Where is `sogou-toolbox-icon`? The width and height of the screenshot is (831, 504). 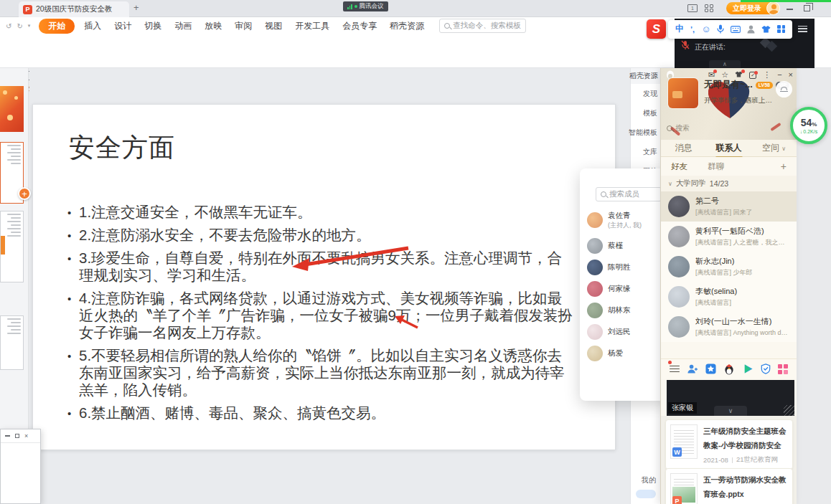
sogou-toolbox-icon is located at coordinates (781, 29).